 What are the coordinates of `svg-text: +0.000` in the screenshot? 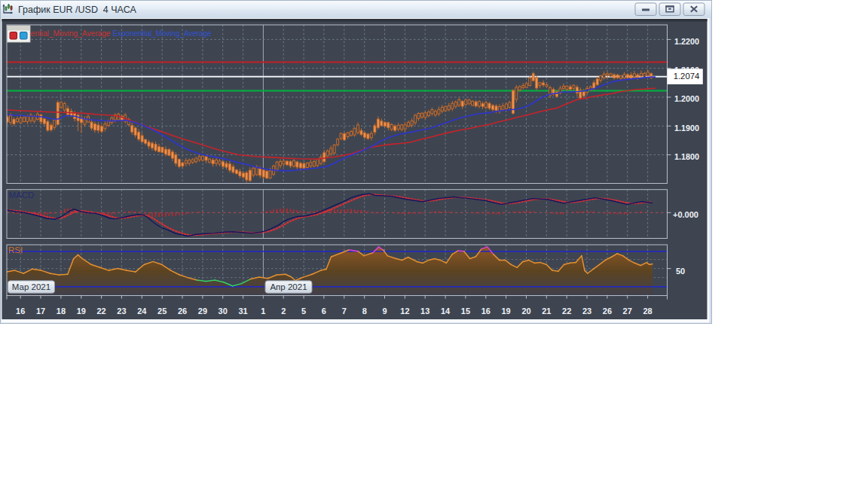 It's located at (686, 215).